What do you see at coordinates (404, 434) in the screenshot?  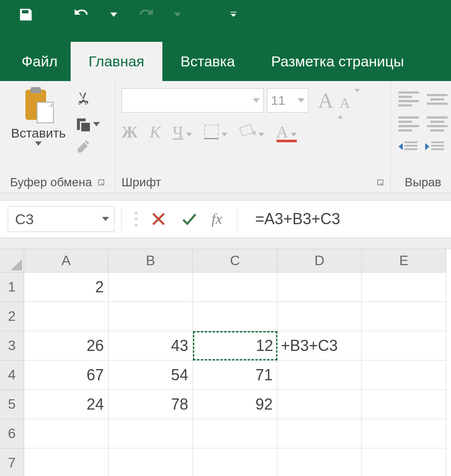 I see `cell-E6` at bounding box center [404, 434].